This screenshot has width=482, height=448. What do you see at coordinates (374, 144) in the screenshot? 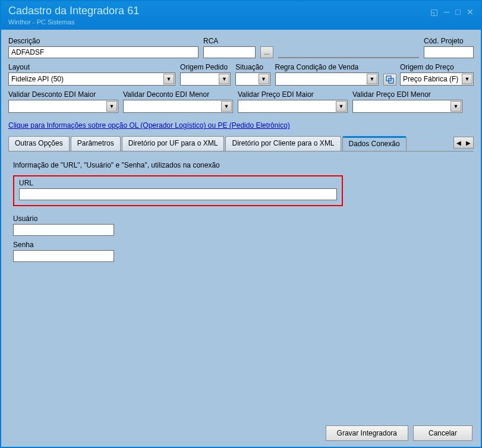
I see `tab-dados-conexao: Dados Conexão` at bounding box center [374, 144].